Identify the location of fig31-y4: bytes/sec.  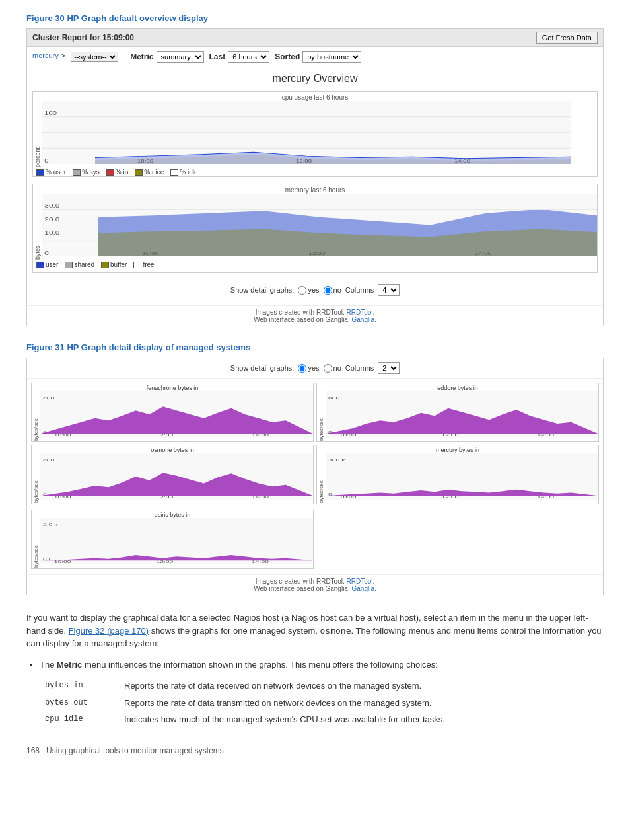
(36, 543).